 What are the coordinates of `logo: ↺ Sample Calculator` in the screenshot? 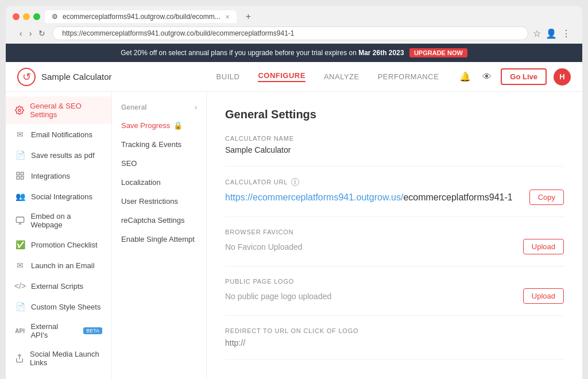 It's located at (64, 77).